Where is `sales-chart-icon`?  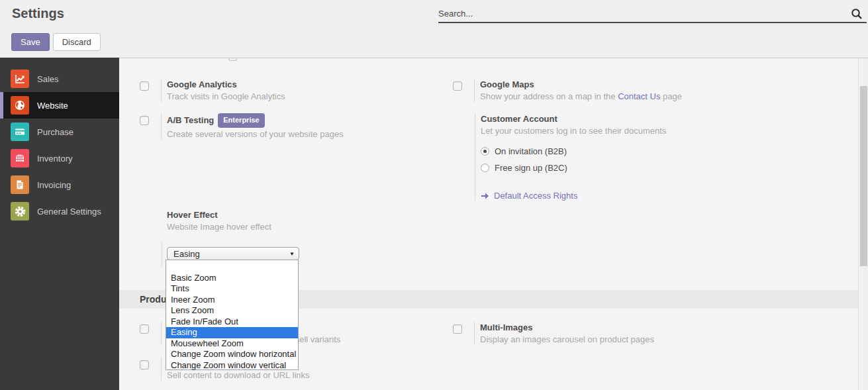 sales-chart-icon is located at coordinates (20, 79).